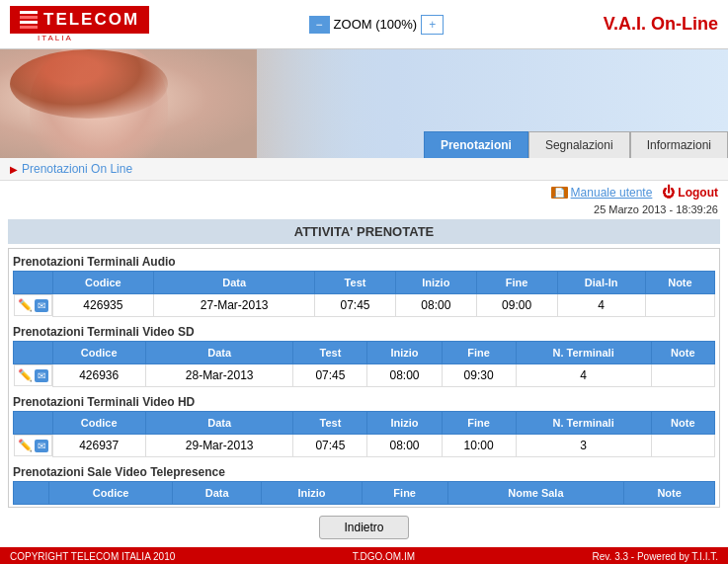  What do you see at coordinates (364, 332) in the screenshot?
I see `section-videosd-title: Prenotazioni Terminali Video SD` at bounding box center [364, 332].